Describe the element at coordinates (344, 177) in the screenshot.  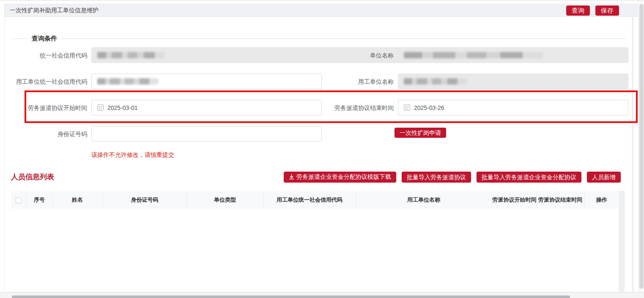
I see `template-download-label: 劳务派遣企业资金分配协议模版下载` at that location.